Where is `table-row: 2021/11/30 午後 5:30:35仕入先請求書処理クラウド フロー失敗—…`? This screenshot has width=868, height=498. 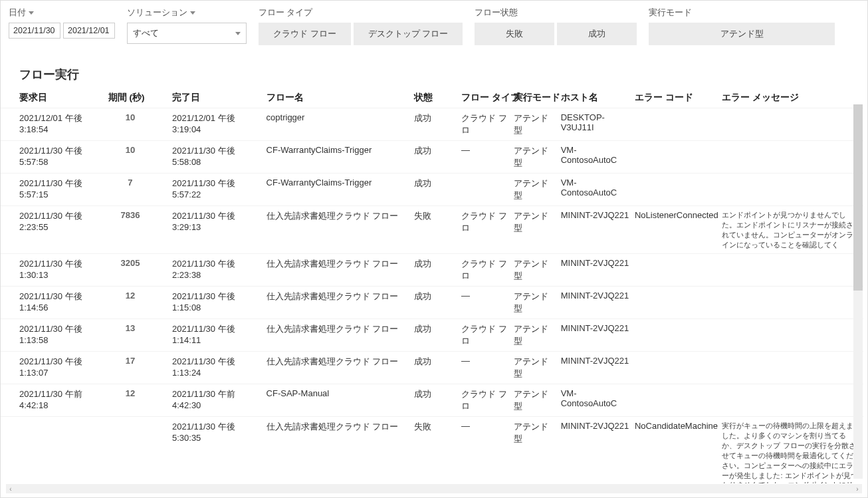
table-row: 2021/11/30 午後 5:30:35仕入先請求書処理クラウド フロー失敗—… is located at coordinates (432, 450).